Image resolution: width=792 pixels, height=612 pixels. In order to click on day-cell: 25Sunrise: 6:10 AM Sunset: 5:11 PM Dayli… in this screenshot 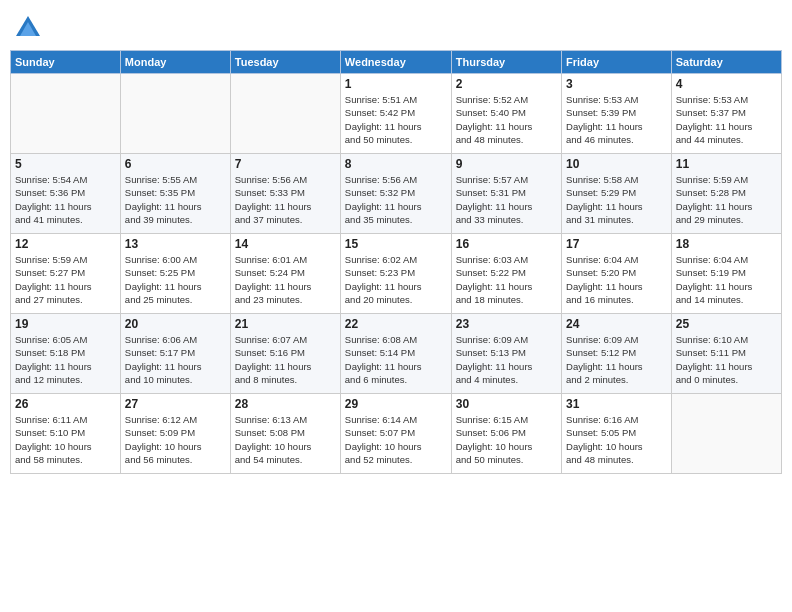, I will do `click(726, 354)`.